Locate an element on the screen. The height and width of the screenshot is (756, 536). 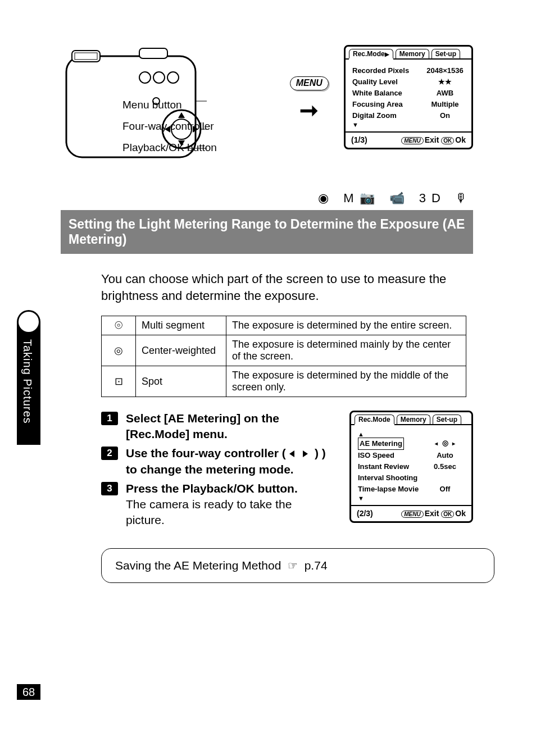
lcd2-ae-value: ◂ ◎ ▸ is located at coordinates (445, 444).